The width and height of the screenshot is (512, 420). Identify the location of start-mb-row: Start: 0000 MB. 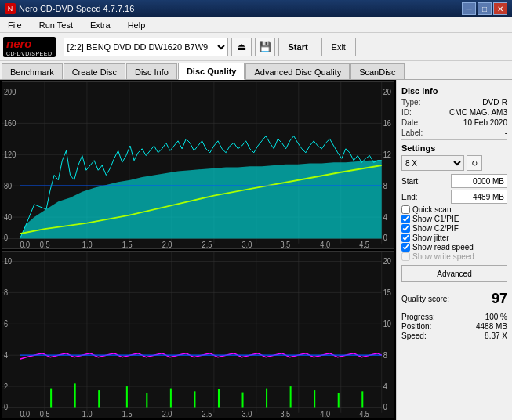
(455, 181).